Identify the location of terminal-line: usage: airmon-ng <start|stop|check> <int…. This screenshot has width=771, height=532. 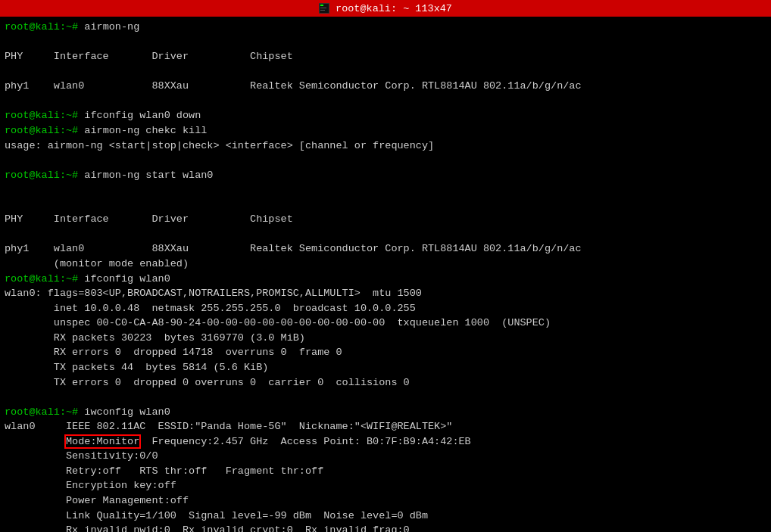
(386, 146).